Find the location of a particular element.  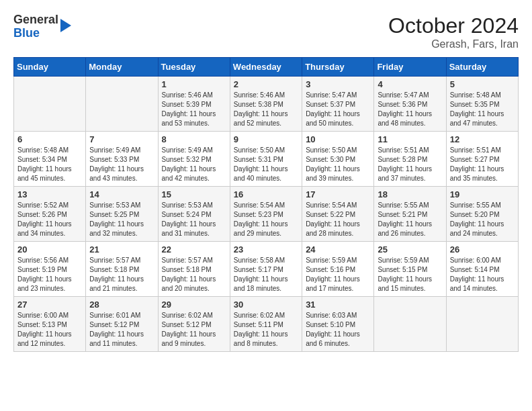

day-number: 11 is located at coordinates (410, 140).